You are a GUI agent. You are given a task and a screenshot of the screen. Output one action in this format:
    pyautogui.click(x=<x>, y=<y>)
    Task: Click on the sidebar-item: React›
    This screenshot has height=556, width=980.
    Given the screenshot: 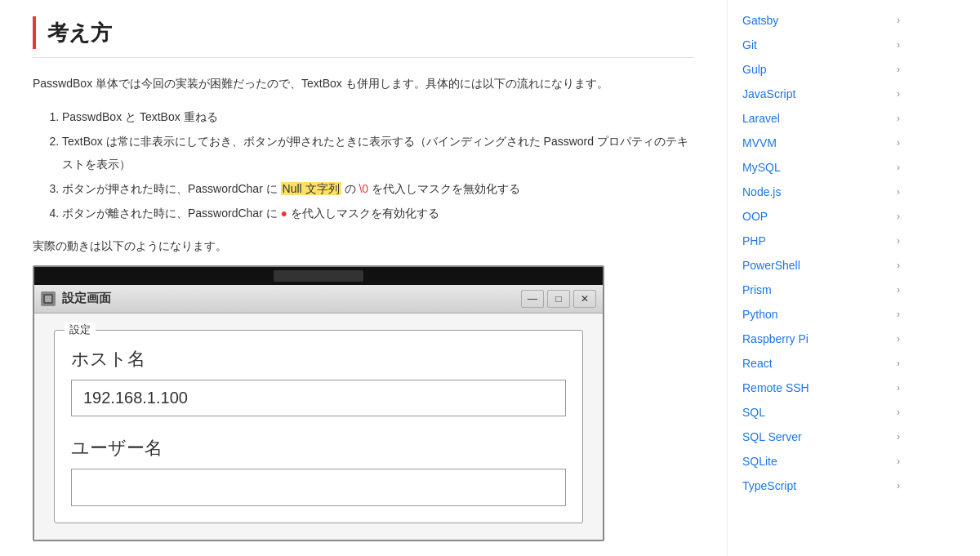 What is the action you would take?
    pyautogui.click(x=822, y=363)
    